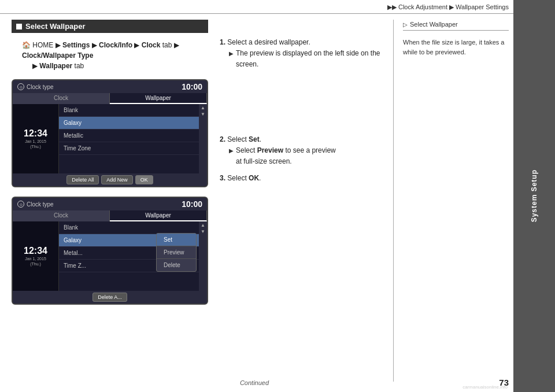 This screenshot has height=392, width=555. Describe the element at coordinates (36, 256) in the screenshot. I see `clock-display-2: 12:34 Jan 1, 2015(Thu.)` at that location.